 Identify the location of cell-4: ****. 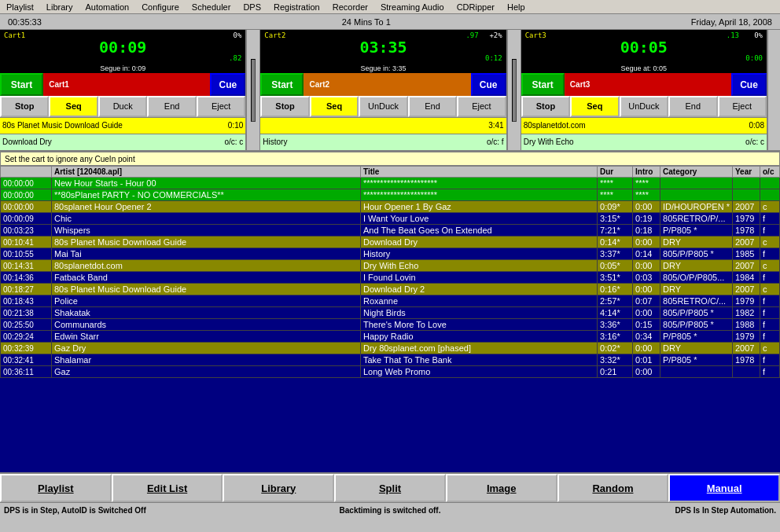
(646, 195).